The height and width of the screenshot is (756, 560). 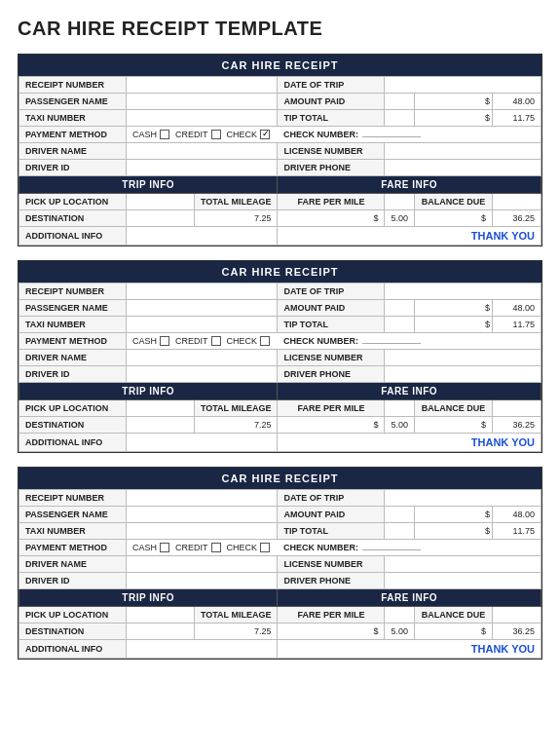 What do you see at coordinates (73, 292) in the screenshot?
I see `label-receipt-number: RECEIPT NUMBER` at bounding box center [73, 292].